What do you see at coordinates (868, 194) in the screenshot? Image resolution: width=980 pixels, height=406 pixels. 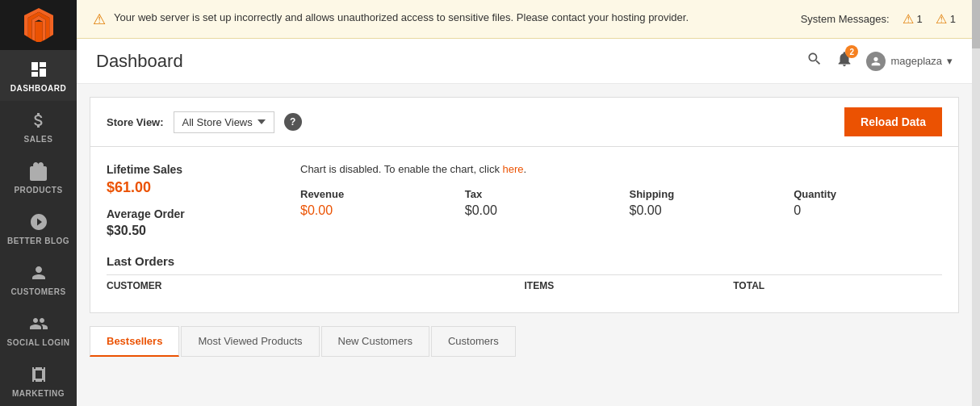 I see `stat-quantity-label: Quantity` at bounding box center [868, 194].